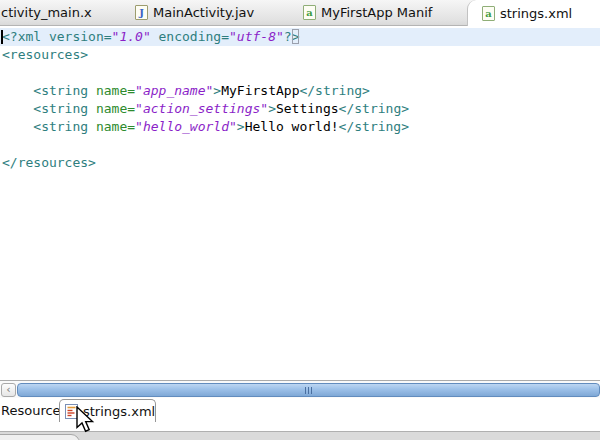 The height and width of the screenshot is (440, 600). I want to click on code-line: <string name="hello_world">Hello world!<…, so click(300, 127).